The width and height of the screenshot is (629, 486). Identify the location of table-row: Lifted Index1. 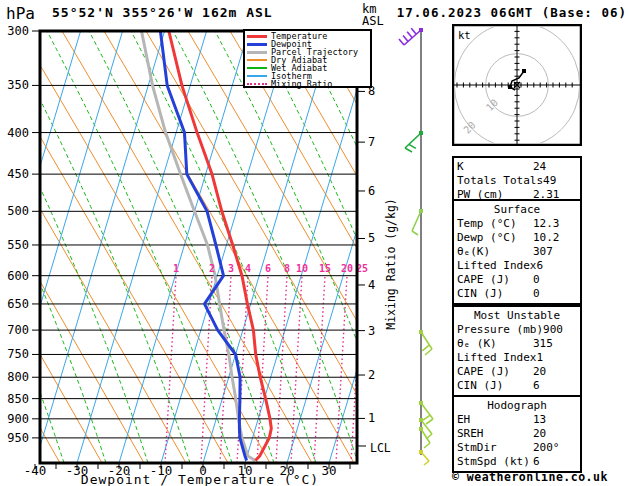
(517, 358).